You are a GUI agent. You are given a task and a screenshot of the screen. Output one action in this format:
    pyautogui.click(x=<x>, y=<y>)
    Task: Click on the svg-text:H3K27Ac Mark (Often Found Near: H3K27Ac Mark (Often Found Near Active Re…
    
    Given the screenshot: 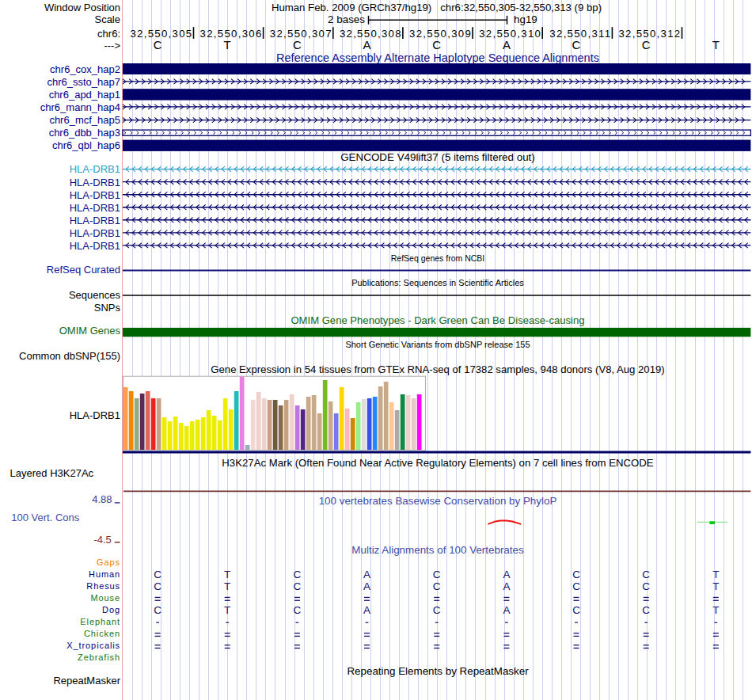 What is the action you would take?
    pyautogui.click(x=438, y=462)
    